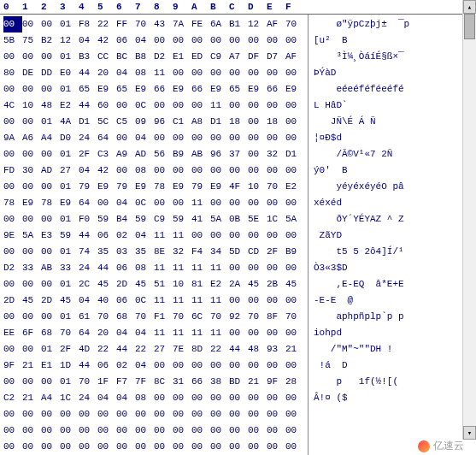 Image resolution: width=476 pixels, height=455 pixels. Describe the element at coordinates (276, 121) in the screenshot. I see `hex-byte: 18` at that location.